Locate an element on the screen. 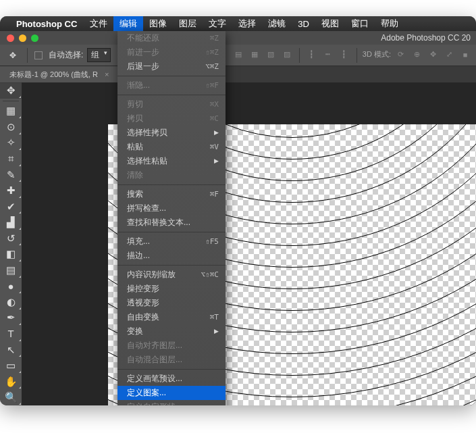 Image resolution: width=476 pixels, height=448 pixels. gradient-tool: ▤ is located at coordinates (11, 270).